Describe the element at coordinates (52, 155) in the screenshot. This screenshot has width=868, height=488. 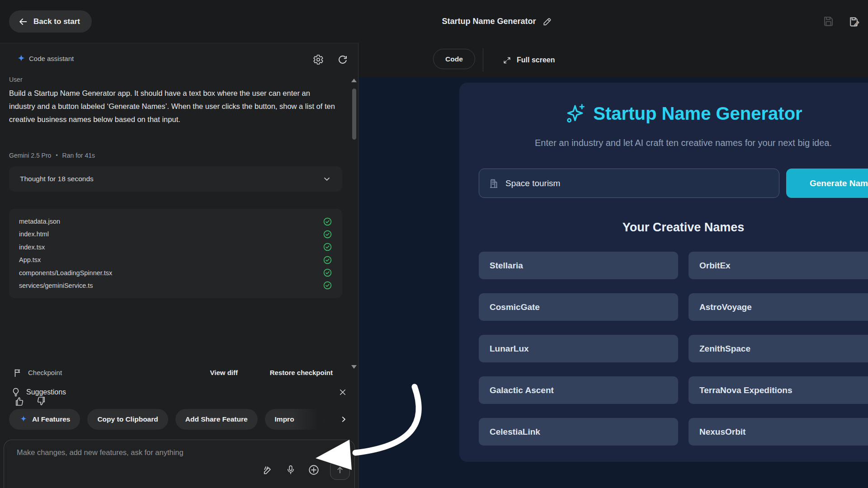
I see `model-run-line: Gemini 2.5 Pro • Ran for 41s` at that location.